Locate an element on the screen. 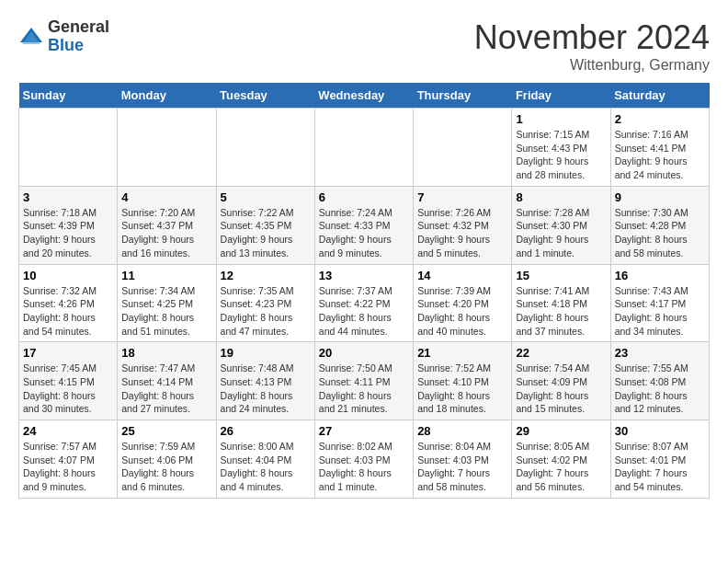 The height and width of the screenshot is (563, 728). calendar-cell: 10Sunrise: 7:32 AM Sunset: 4:26 PM Dayli… is located at coordinates (68, 304).